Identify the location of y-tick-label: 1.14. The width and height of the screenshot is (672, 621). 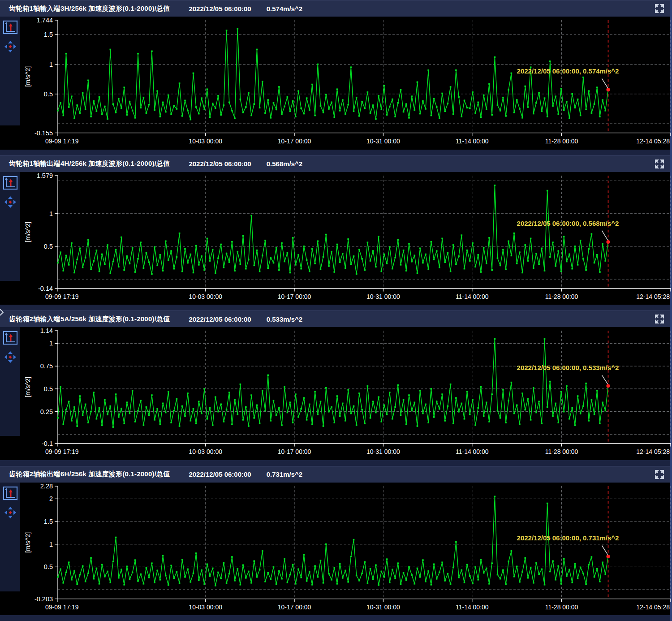
(47, 331).